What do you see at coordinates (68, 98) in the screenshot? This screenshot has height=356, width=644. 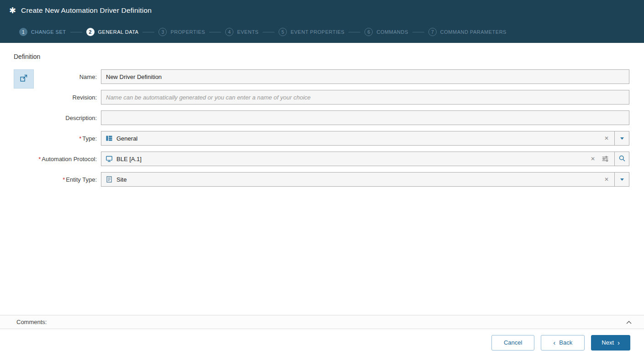 I see `revision-label: Revision:` at bounding box center [68, 98].